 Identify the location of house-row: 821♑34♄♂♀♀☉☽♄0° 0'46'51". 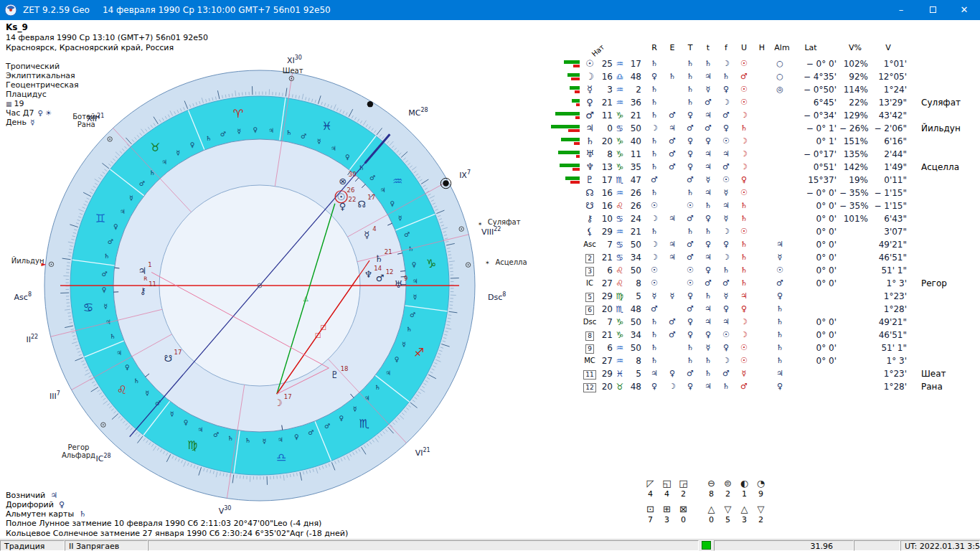
(759, 335).